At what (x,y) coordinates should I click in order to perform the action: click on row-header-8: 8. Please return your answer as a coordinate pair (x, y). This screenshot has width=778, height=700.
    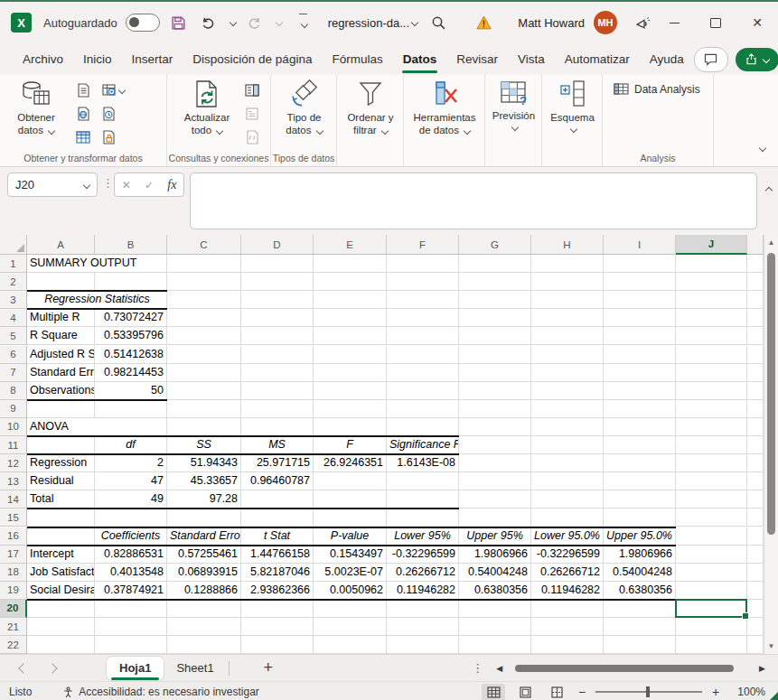
    Looking at the image, I should click on (14, 391).